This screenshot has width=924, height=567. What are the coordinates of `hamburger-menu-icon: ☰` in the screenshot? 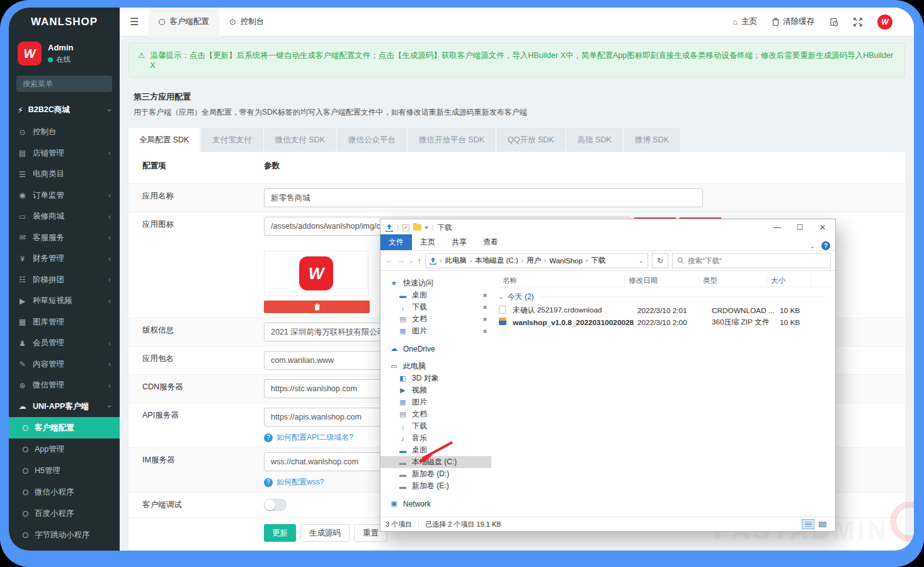 It's located at (134, 21).